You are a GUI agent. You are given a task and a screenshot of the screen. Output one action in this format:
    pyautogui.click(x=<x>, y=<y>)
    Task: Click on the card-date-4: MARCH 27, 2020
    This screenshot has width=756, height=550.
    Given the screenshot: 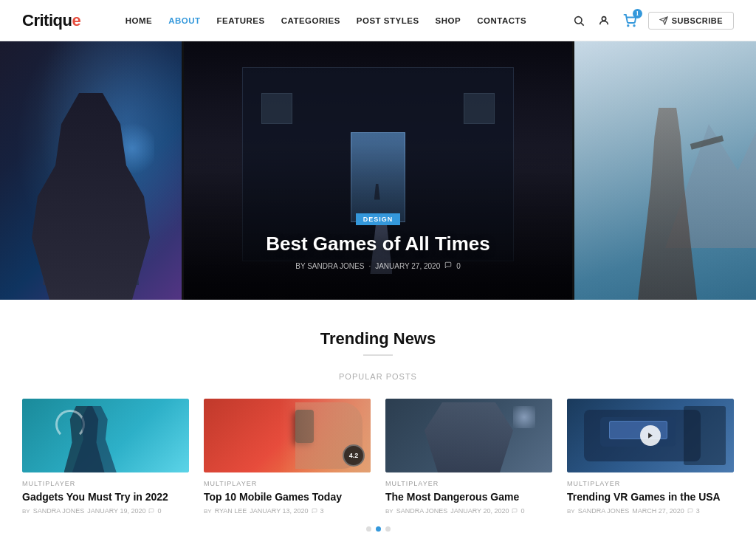 What is the action you would take?
    pyautogui.click(x=659, y=511)
    